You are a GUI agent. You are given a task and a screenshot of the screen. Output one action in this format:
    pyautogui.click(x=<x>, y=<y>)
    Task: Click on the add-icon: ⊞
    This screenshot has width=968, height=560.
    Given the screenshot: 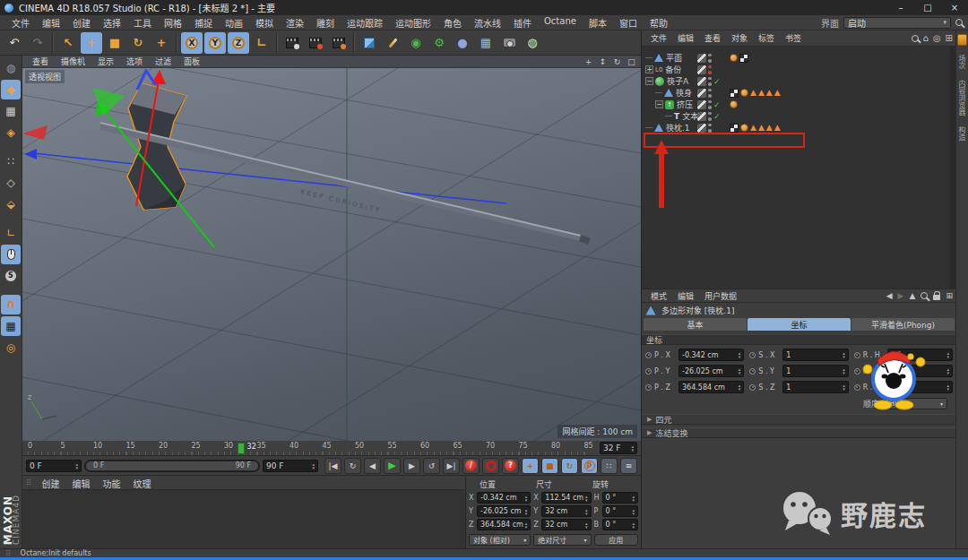 What is the action you would take?
    pyautogui.click(x=949, y=38)
    